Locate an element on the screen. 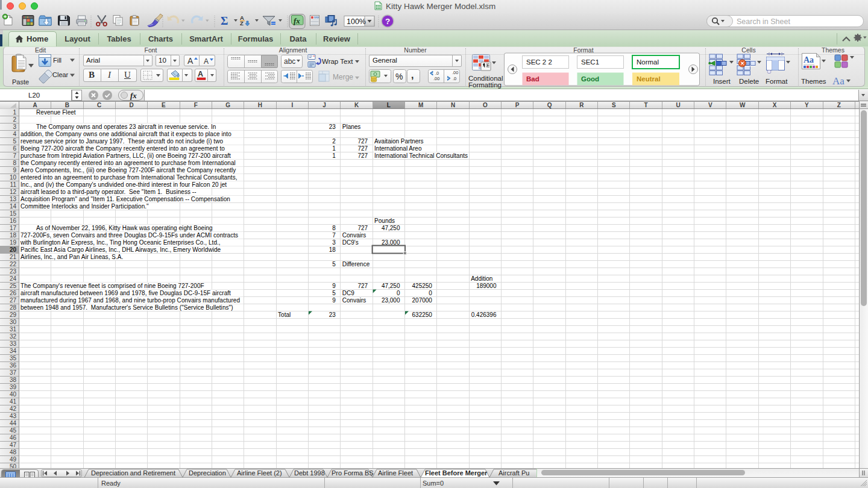  svg-text: C is located at coordinates (99, 105).